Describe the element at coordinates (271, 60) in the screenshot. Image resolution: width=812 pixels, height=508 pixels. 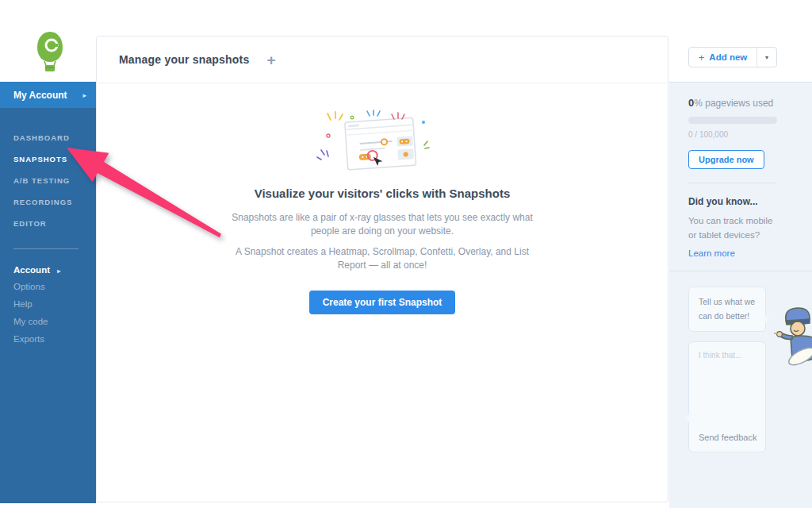
I see `add-snapshot-plus-icon: +` at that location.